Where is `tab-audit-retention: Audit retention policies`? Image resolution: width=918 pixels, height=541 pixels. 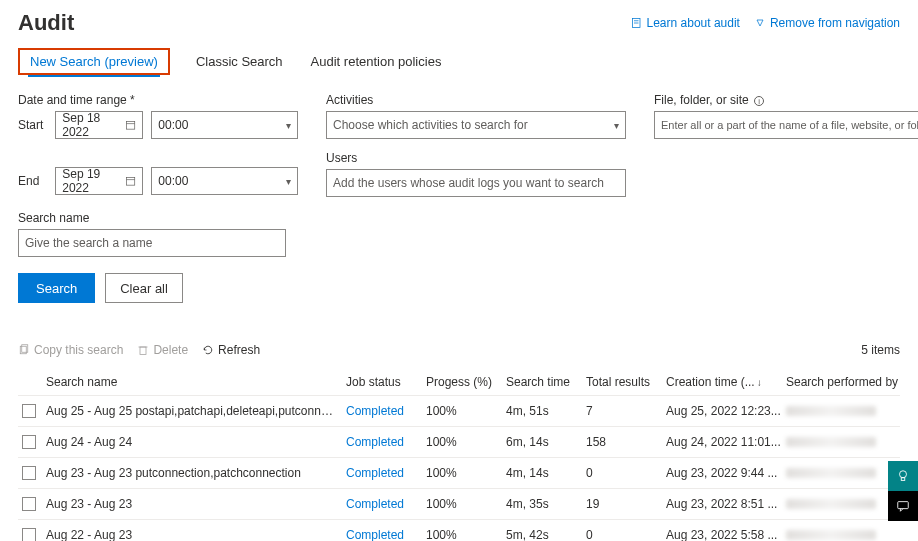
tab-audit-retention: Audit retention policies is located at coordinates (376, 62).